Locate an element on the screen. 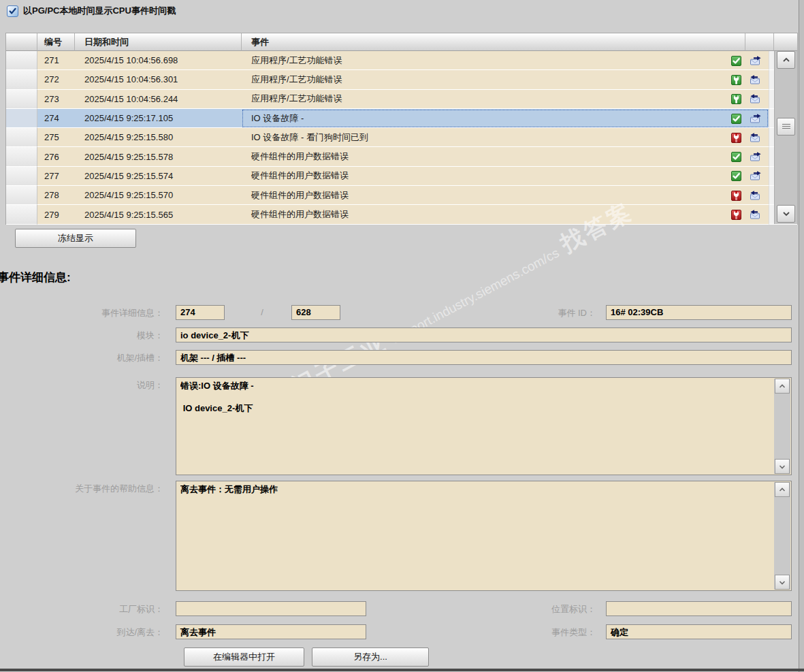 This screenshot has height=672, width=804. event-datetime-cell: 2025/4/15 10:04:56.244 is located at coordinates (158, 99).